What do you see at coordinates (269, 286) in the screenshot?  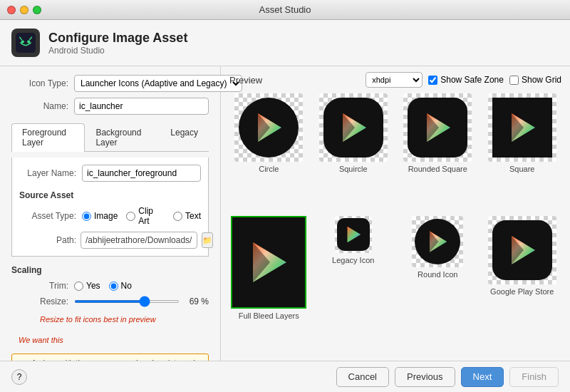 I see `icon-cell-fullbleed: Full Bleed Layers` at bounding box center [269, 286].